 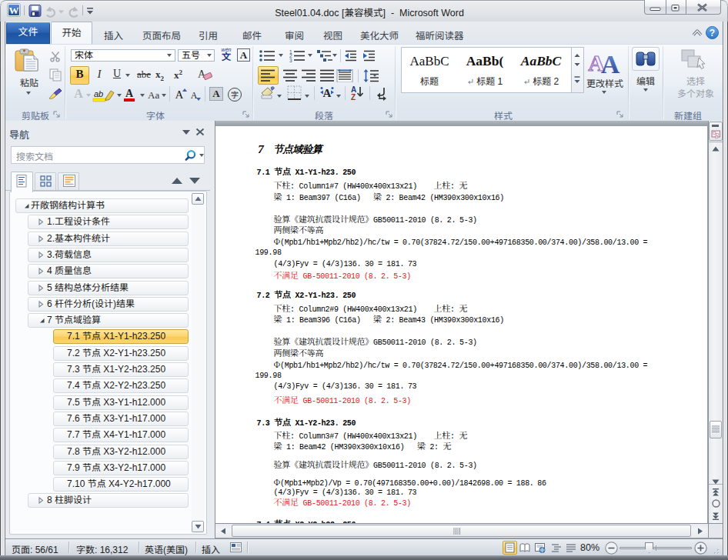 What do you see at coordinates (14, 11) in the screenshot?
I see `svg-text: W` at bounding box center [14, 11].